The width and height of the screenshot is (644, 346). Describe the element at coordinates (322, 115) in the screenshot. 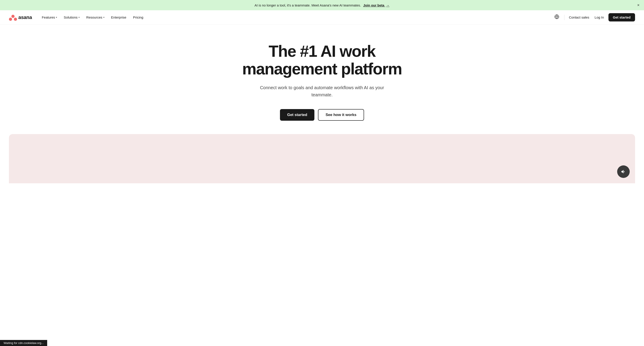

I see `hero-buttons: Get started See how it works` at that location.